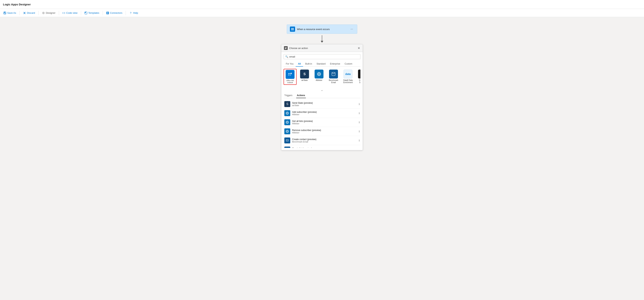 Image resolution: width=644 pixels, height=300 pixels. What do you see at coordinates (50, 13) in the screenshot?
I see `designer-label: Designer` at bounding box center [50, 13].